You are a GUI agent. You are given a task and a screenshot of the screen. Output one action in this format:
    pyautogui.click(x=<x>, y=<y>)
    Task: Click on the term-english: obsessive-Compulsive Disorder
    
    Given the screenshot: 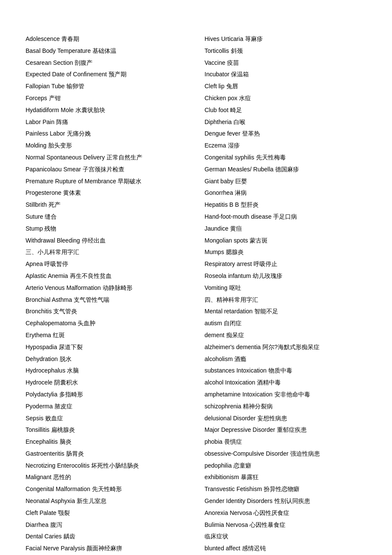 What is the action you would take?
    pyautogui.click(x=246, y=454)
    